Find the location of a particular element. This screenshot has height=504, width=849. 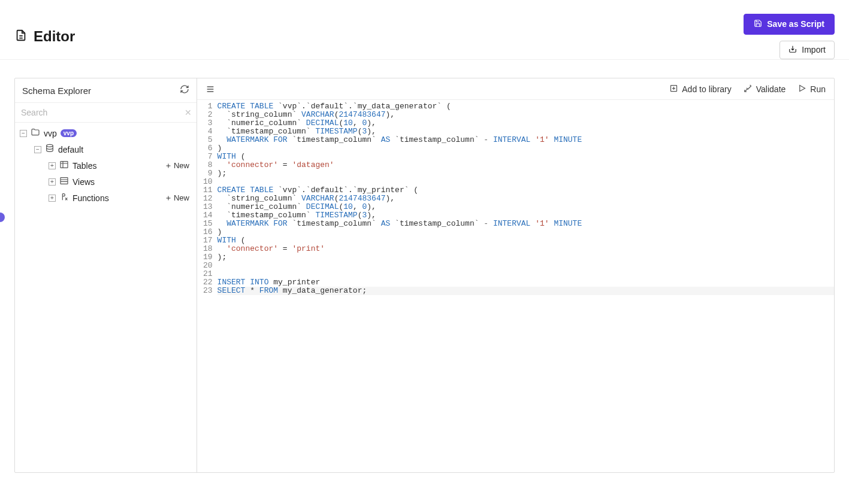

tree-node-views: +Views is located at coordinates (105, 182).